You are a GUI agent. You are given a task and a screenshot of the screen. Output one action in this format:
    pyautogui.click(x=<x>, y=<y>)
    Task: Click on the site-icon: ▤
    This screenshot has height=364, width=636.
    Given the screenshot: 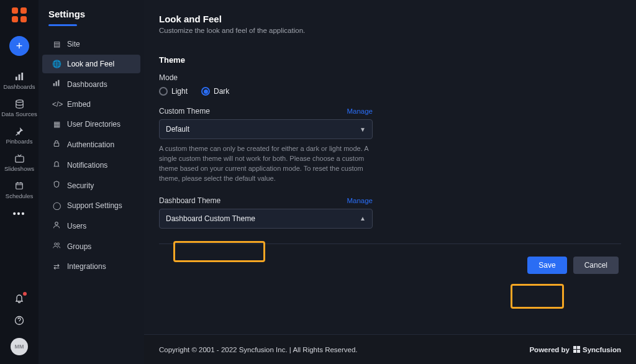 What is the action you would take?
    pyautogui.click(x=57, y=44)
    